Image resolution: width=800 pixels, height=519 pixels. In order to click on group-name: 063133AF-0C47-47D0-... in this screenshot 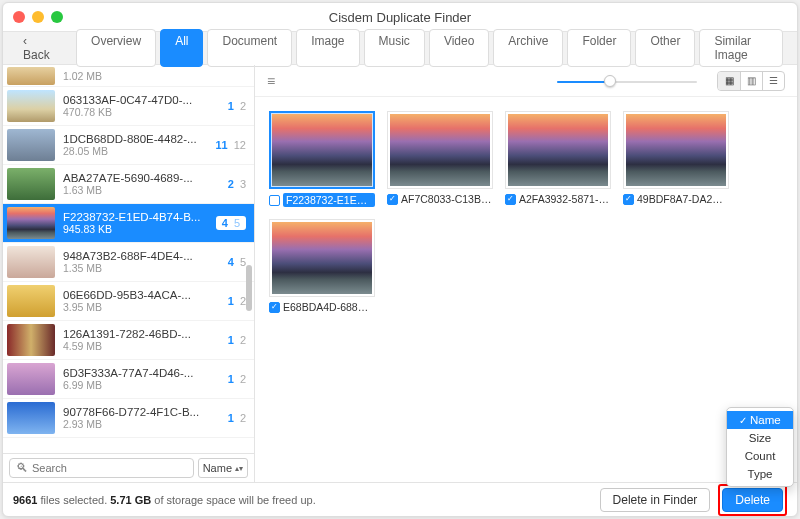, I will do `click(146, 100)`.